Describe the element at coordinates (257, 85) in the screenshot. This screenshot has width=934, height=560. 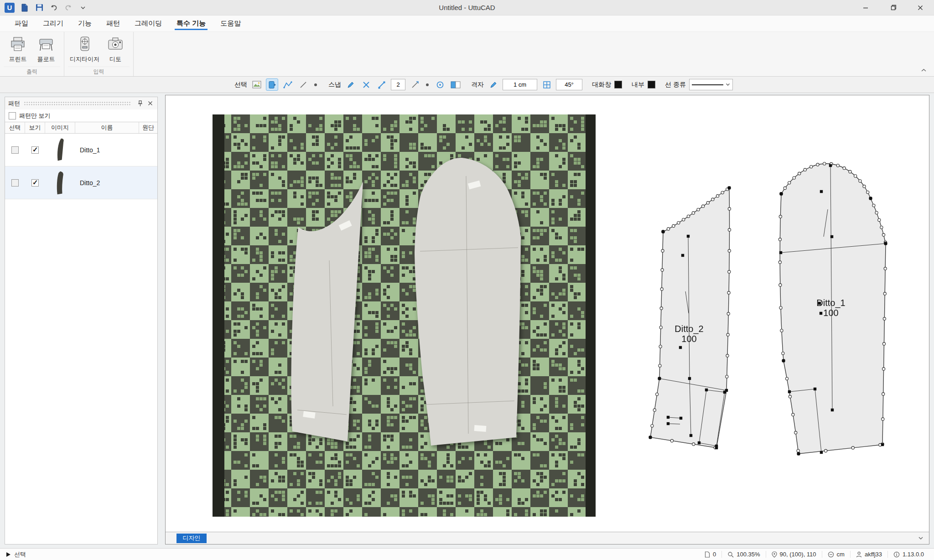
I see `image-icon` at that location.